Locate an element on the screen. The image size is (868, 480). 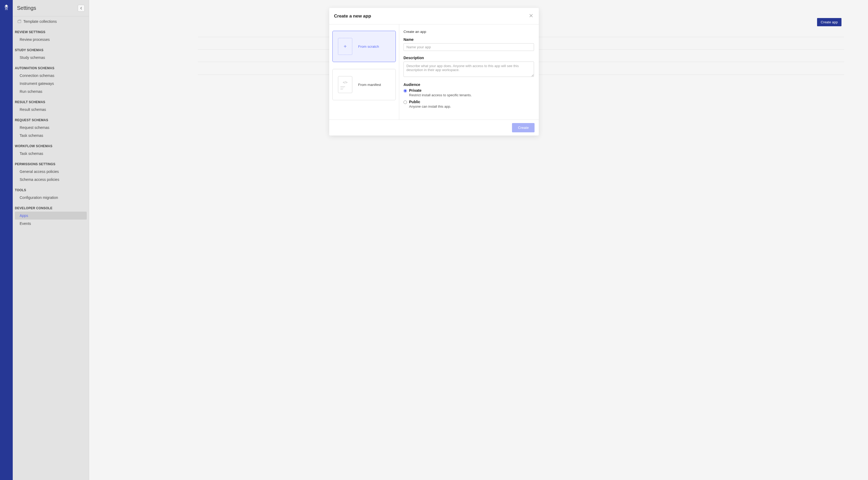
form-section-title: Create an app is located at coordinates (469, 32).